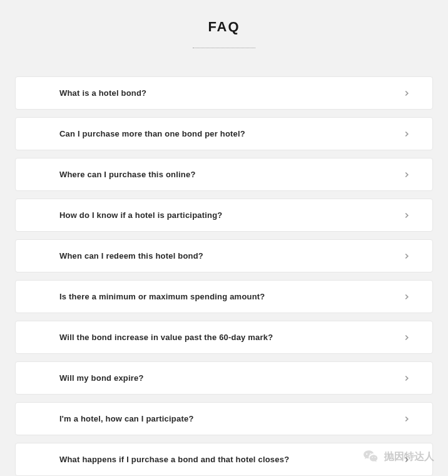 Image resolution: width=448 pixels, height=476 pixels. Describe the element at coordinates (224, 297) in the screenshot. I see `faq-item: Is there a minimum or maximum spending a…` at that location.